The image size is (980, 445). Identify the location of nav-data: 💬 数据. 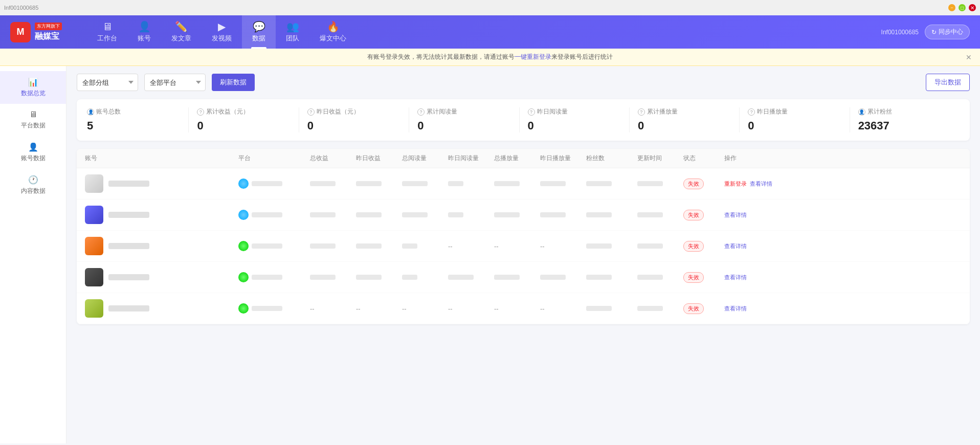
(259, 32).